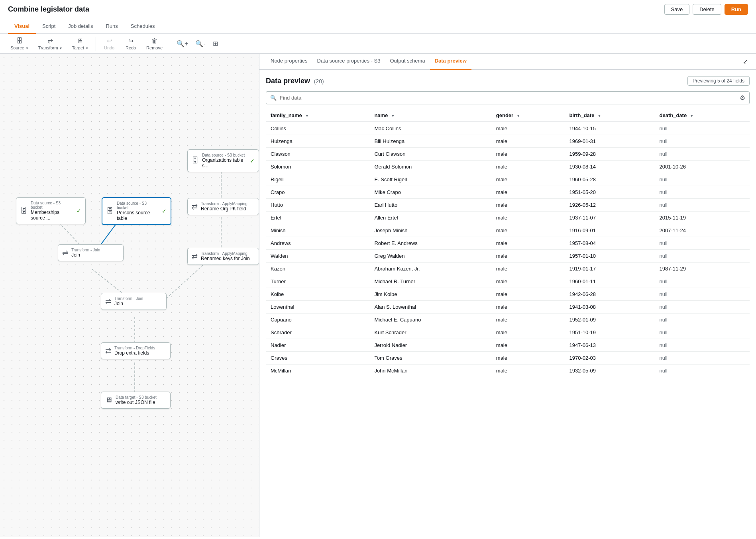 The image size is (756, 539). Describe the element at coordinates (610, 167) in the screenshot. I see `table-cell-birth_date: 1930-08-14` at that location.